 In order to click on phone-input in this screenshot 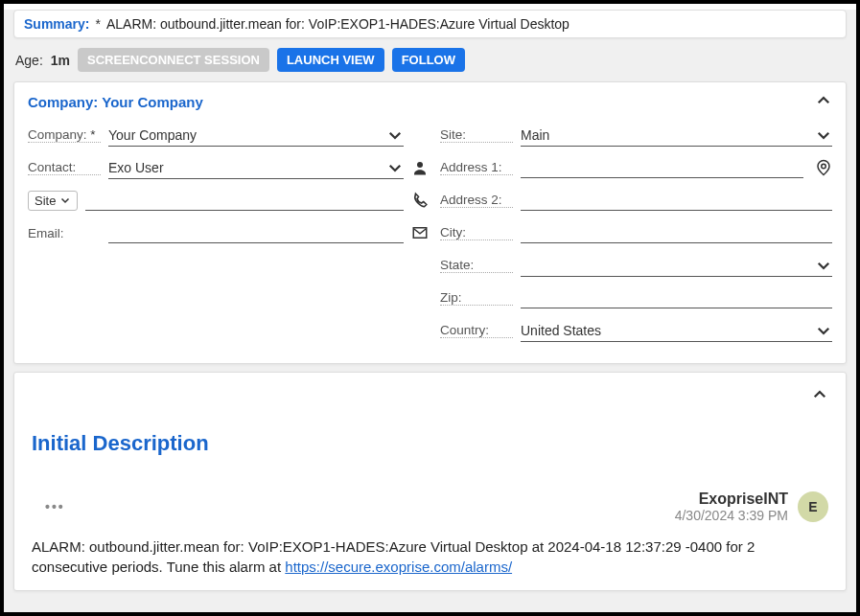, I will do `click(244, 201)`.